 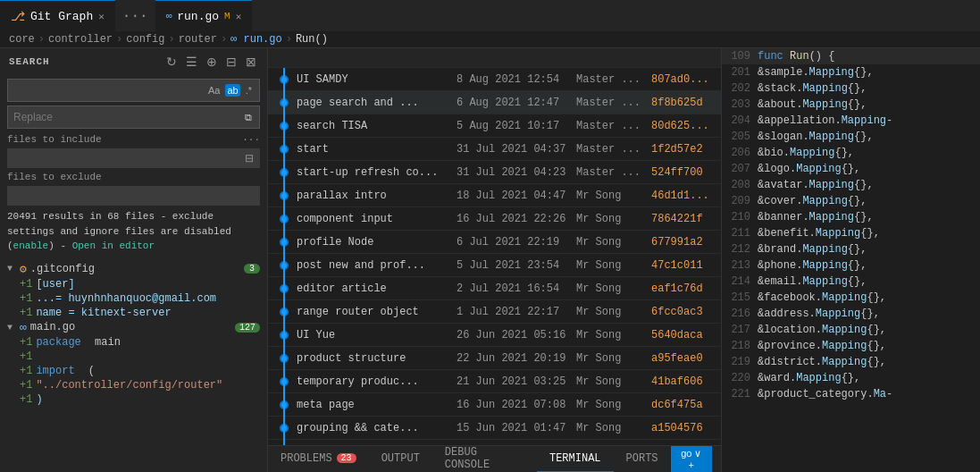 I want to click on breadcrumb-controller: controller, so click(x=80, y=39).